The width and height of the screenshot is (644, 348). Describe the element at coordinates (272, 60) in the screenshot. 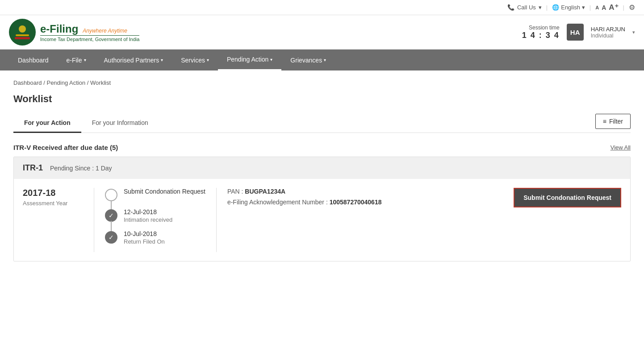

I see `pending-chevron-icon: ▾` at that location.